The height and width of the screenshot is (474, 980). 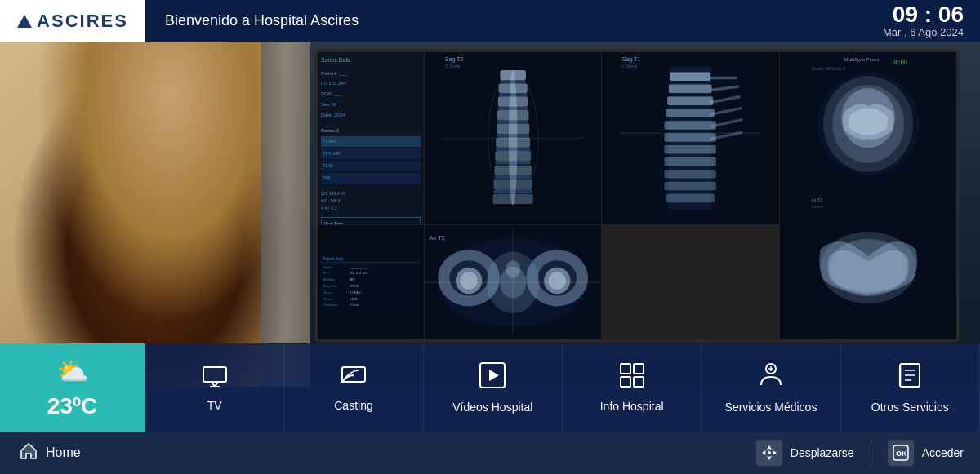 What do you see at coordinates (325, 272) in the screenshot?
I see `svg-text: ID:` at bounding box center [325, 272].